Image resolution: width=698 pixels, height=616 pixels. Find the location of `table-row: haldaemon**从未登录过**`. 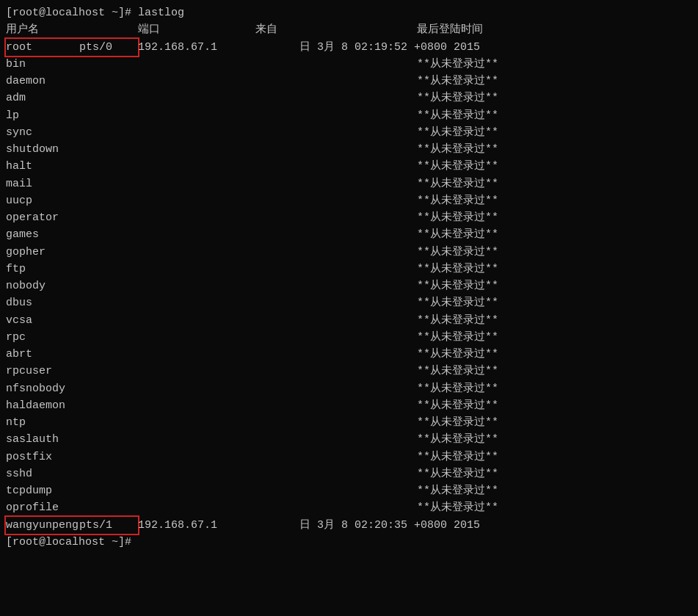

table-row: haldaemon**从未登录过** is located at coordinates (349, 405).